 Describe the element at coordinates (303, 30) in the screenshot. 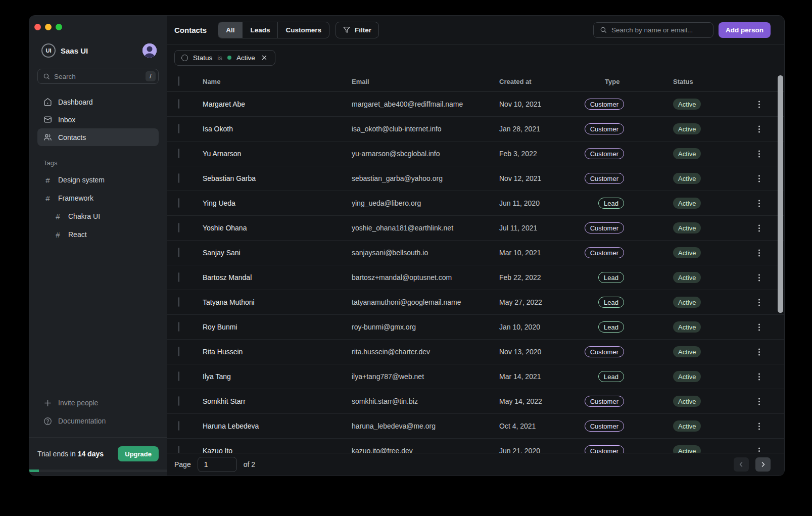

I see `segment-customers: Customers` at that location.